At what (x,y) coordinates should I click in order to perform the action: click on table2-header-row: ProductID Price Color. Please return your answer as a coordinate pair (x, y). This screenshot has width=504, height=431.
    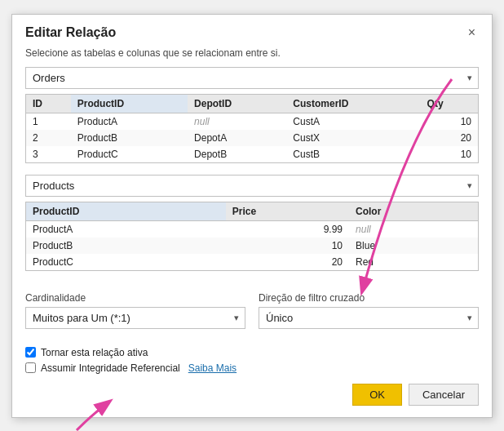
    Looking at the image, I should click on (252, 212).